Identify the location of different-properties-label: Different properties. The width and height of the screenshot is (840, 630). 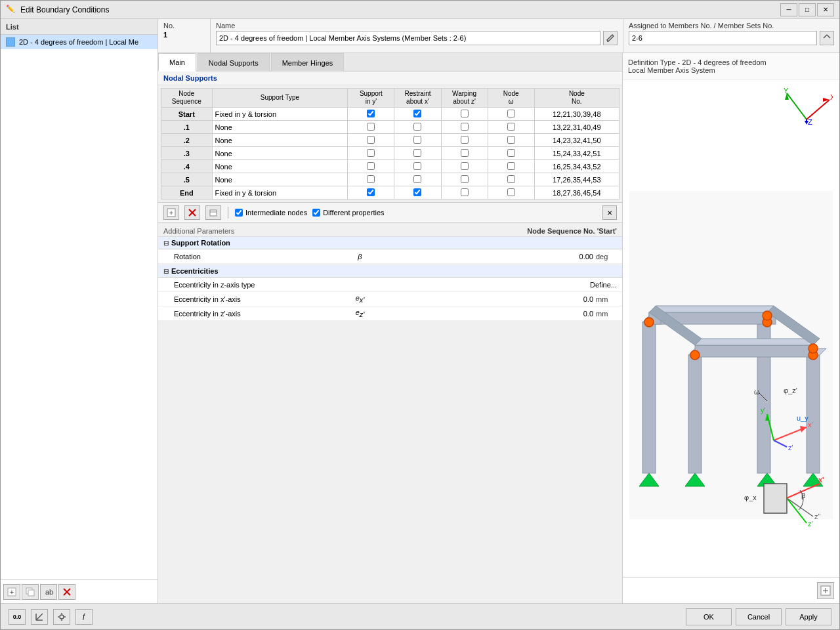
(348, 213).